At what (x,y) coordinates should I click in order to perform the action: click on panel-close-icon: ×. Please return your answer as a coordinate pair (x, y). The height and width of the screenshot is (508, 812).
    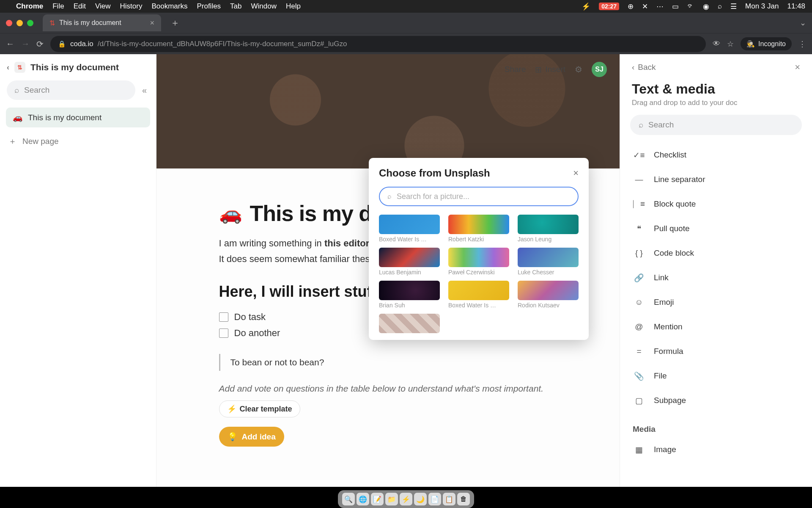
    Looking at the image, I should click on (798, 67).